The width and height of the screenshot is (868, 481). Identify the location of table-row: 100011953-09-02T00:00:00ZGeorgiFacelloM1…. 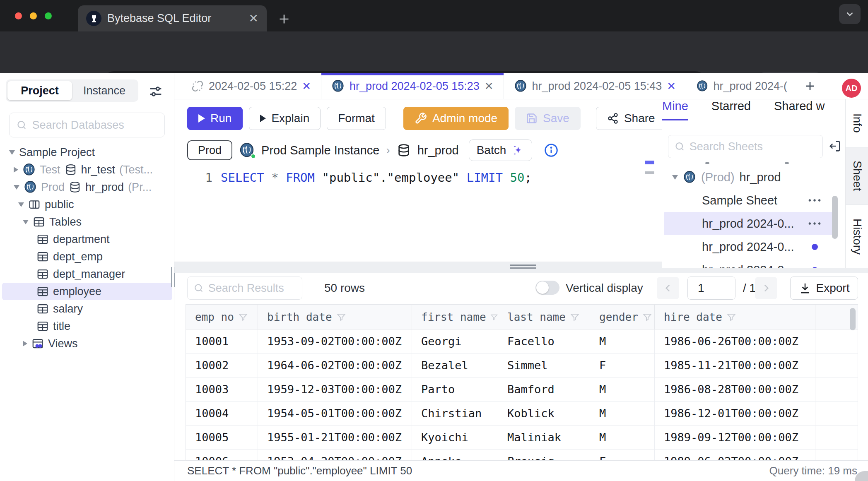
(522, 342).